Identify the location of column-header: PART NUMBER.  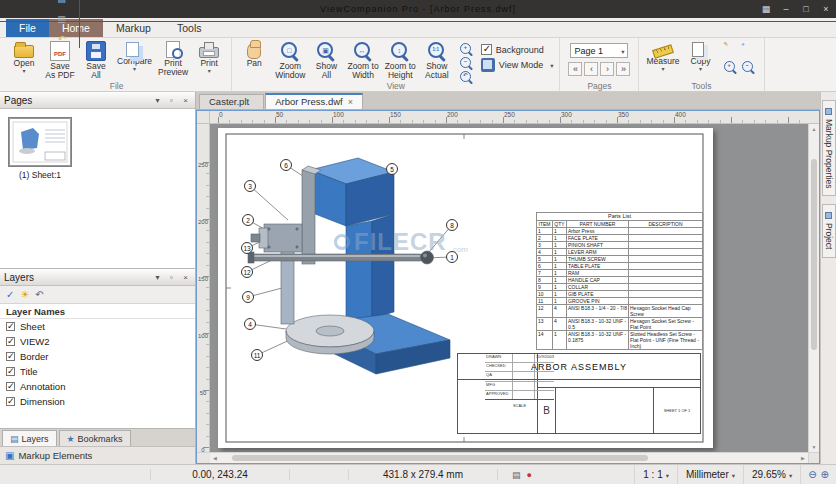
(598, 224).